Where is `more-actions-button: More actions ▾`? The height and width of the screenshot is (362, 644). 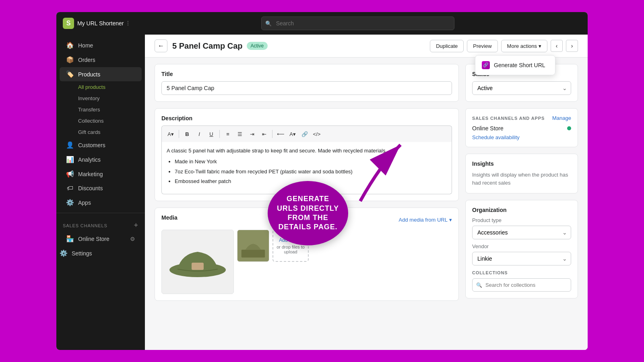 more-actions-button: More actions ▾ is located at coordinates (524, 46).